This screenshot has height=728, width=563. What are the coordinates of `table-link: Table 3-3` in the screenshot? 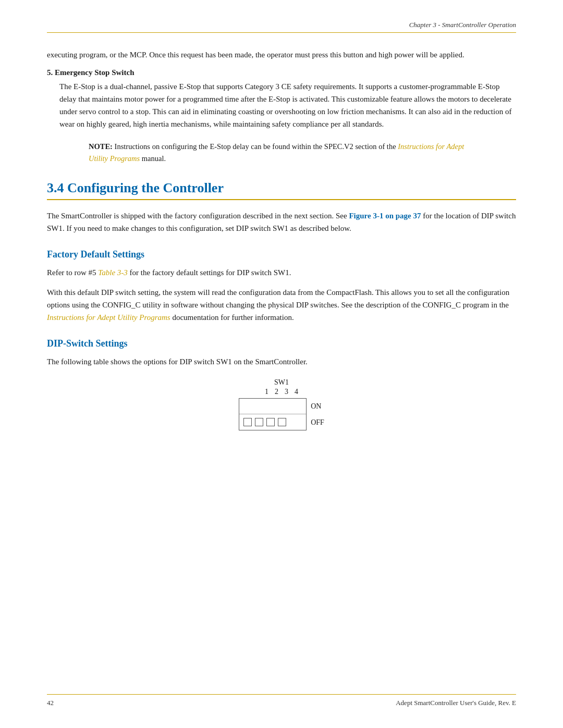 It's located at (113, 273).